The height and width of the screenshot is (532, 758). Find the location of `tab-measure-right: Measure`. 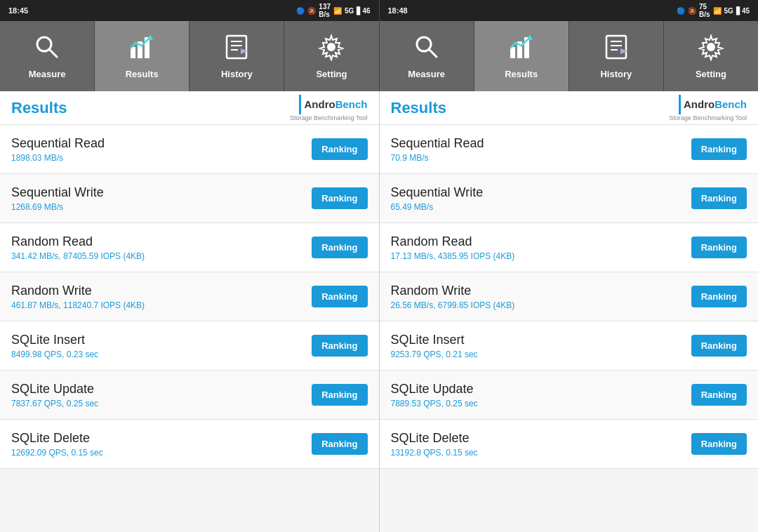

tab-measure-right: Measure is located at coordinates (427, 56).